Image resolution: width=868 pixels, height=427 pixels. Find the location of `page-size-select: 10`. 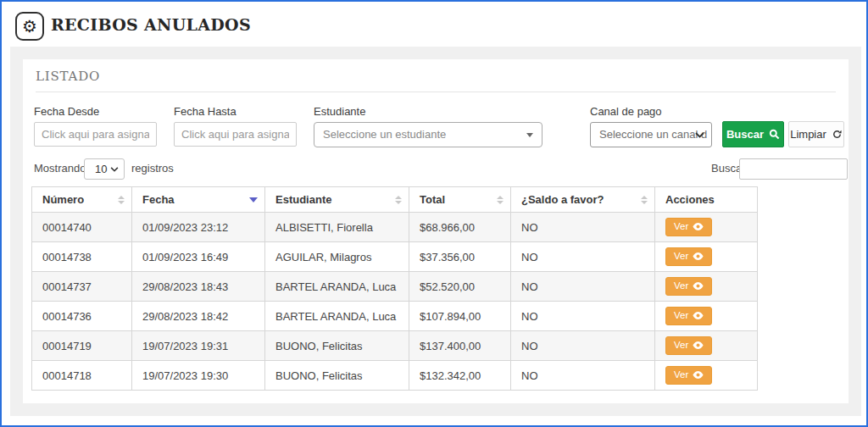

page-size-select: 10 is located at coordinates (104, 169).